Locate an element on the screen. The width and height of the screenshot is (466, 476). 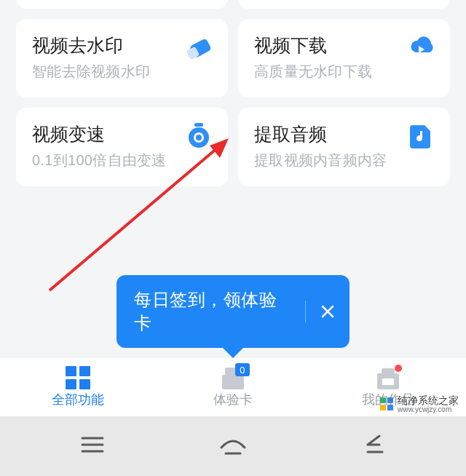
home-outline-icon is located at coordinates (233, 445).